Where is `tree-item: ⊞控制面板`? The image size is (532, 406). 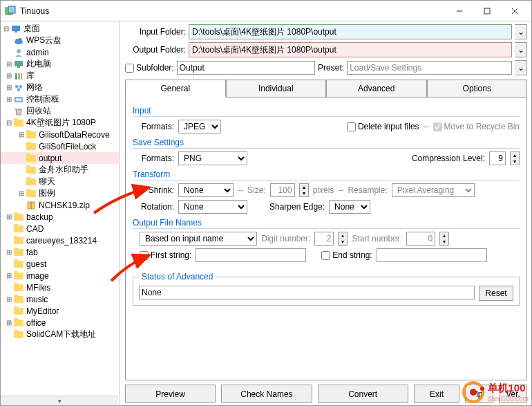 tree-item: ⊞控制面板 is located at coordinates (59, 100).